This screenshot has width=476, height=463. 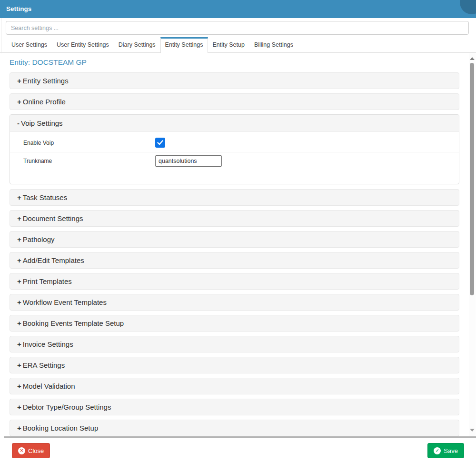 I want to click on tab-entity-setup: Entity Setup, so click(x=228, y=45).